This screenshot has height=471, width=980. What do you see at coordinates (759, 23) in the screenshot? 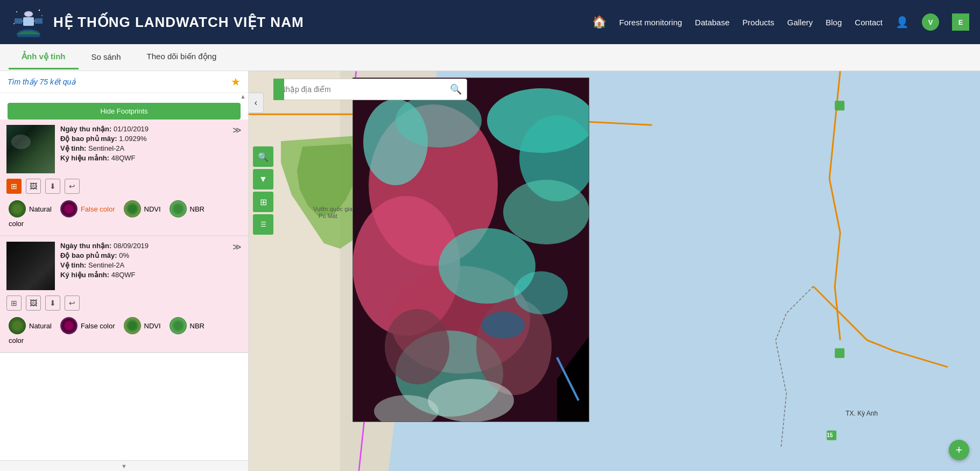
I see `nav-products: Products` at bounding box center [759, 23].